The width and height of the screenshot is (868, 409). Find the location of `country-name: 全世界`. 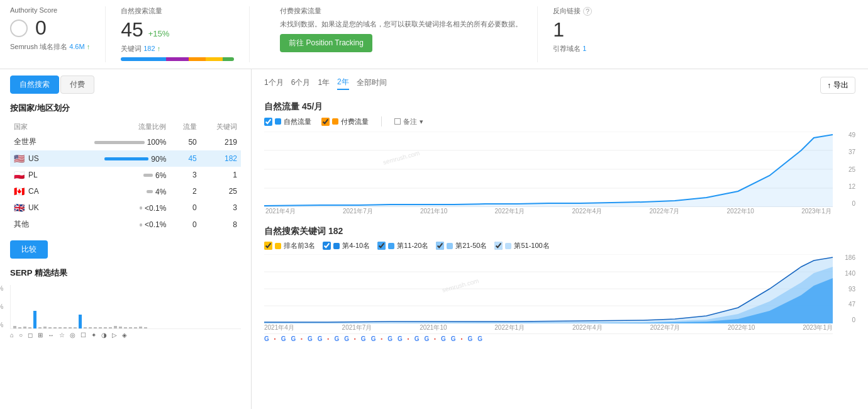

country-name: 全世界 is located at coordinates (33, 142).